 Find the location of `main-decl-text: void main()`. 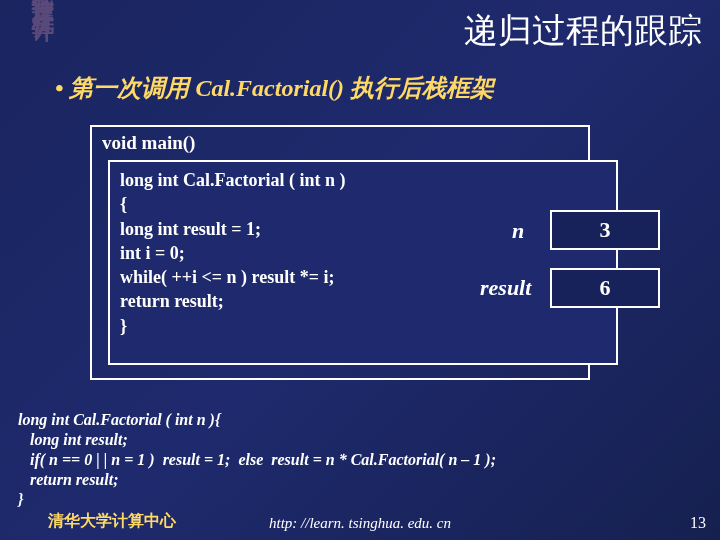

main-decl-text: void main() is located at coordinates (148, 142).